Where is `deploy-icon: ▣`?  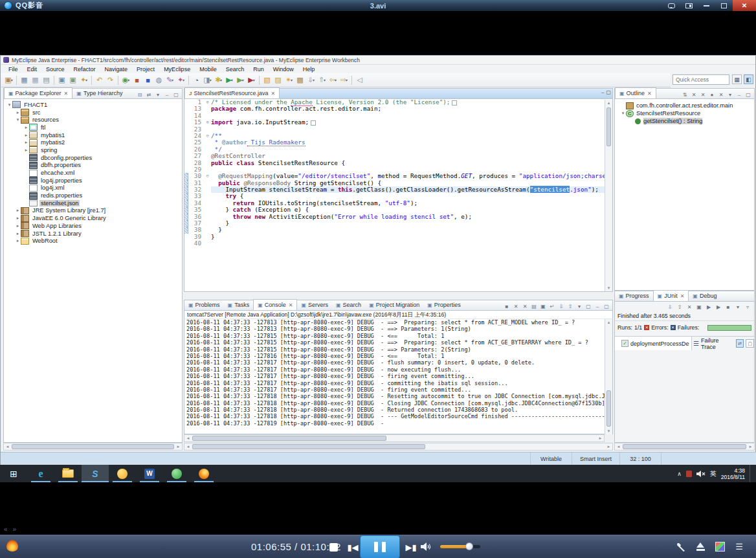
deploy-icon: ▣ is located at coordinates (62, 80).